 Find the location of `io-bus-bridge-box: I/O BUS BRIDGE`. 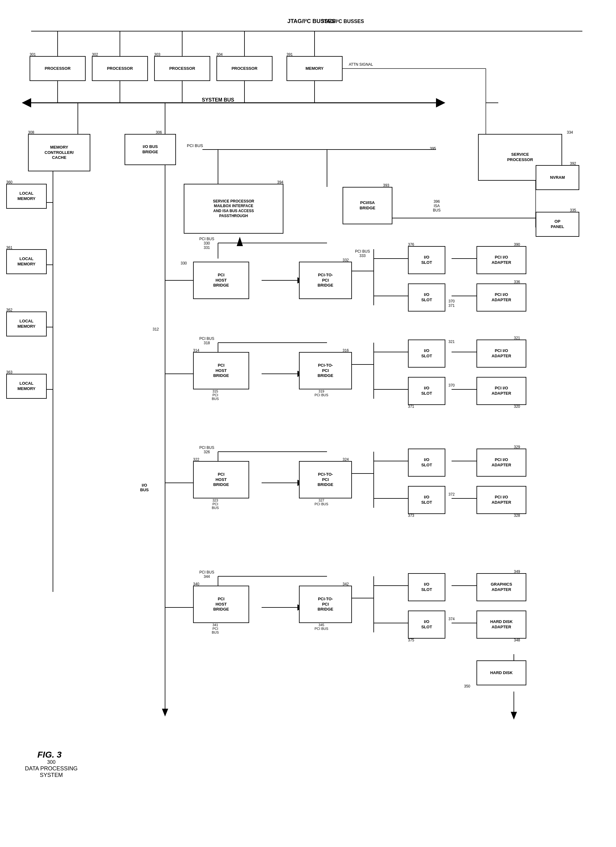

io-bus-bridge-box: I/O BUS BRIDGE is located at coordinates (150, 149).